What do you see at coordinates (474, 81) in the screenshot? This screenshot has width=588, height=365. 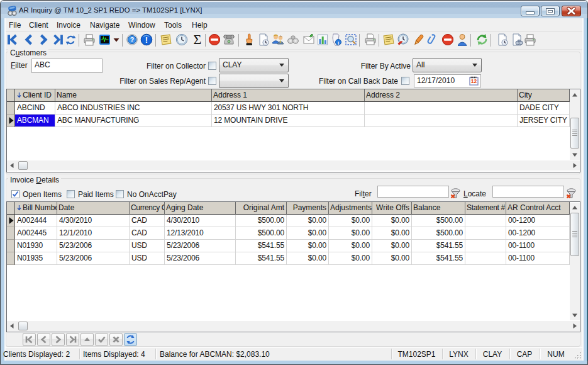 I see `svg-text: 12` at bounding box center [474, 81].